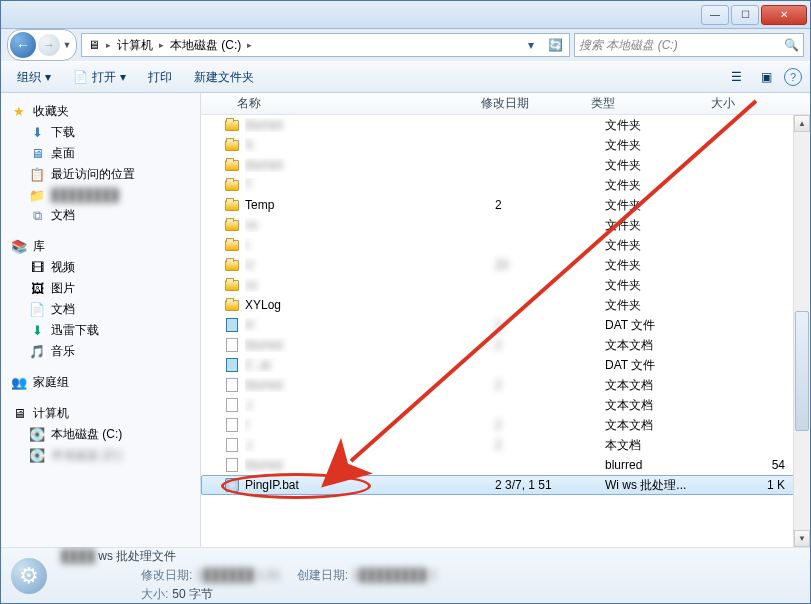 The height and width of the screenshot is (604, 811). I want to click on sidebar-item-drive-d: 💽本地磁盘 (D:), so click(100, 456).